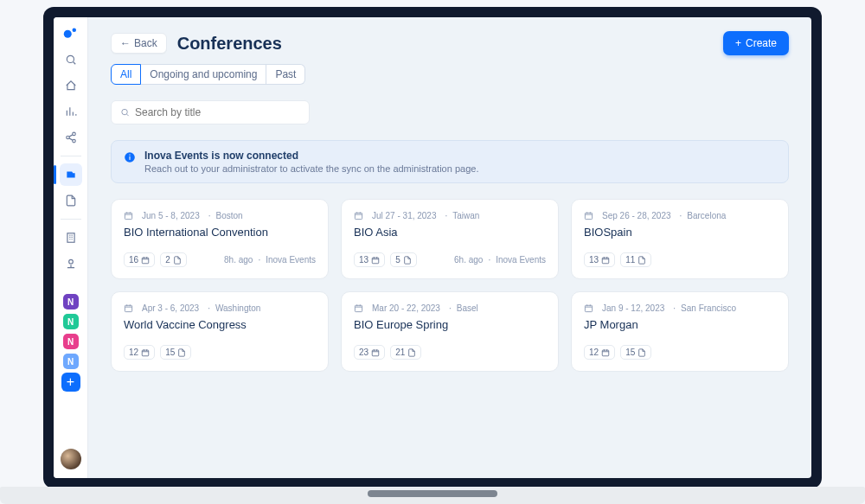 This screenshot has width=865, height=504. Describe the element at coordinates (71, 264) in the screenshot. I see `sidebar-download` at that location.